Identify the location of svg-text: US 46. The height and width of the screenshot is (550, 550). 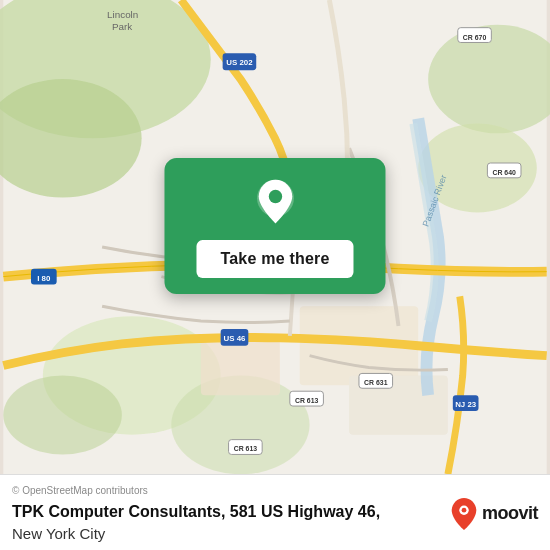
(236, 338).